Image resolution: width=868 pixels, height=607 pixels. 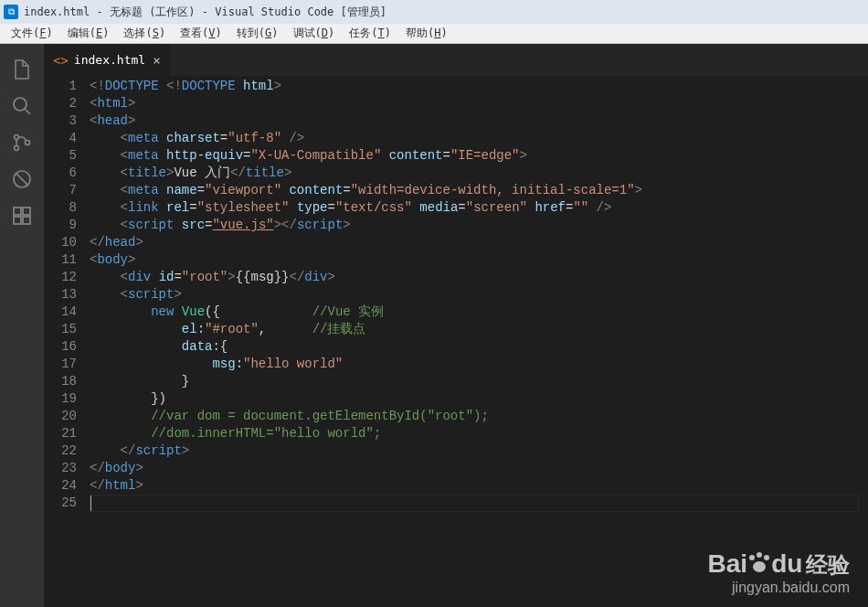 I want to click on close-icon: ×, so click(x=156, y=60).